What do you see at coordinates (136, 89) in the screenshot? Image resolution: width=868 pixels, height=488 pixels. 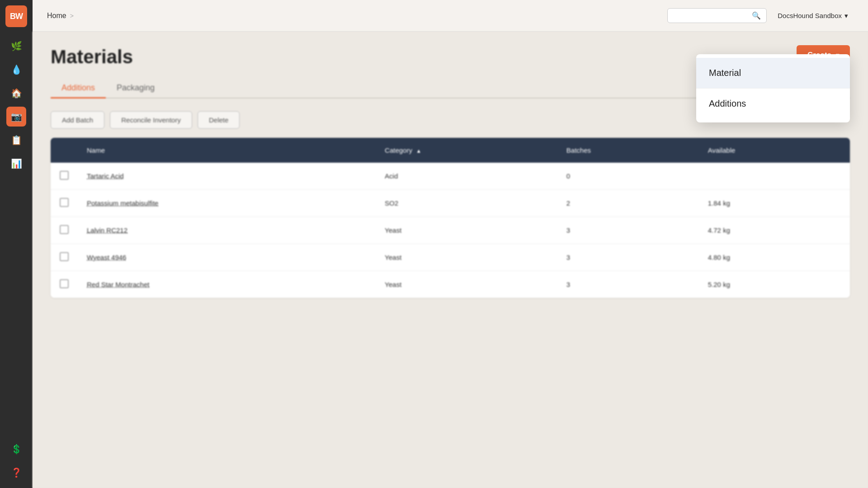 I see `tab-packaging: Packaging` at bounding box center [136, 89].